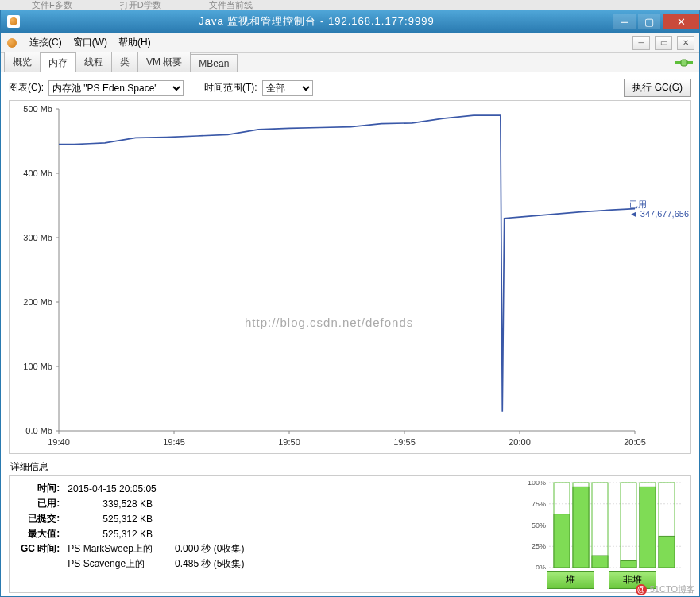  What do you see at coordinates (94, 62) in the screenshot?
I see `tab-threads: 线程` at bounding box center [94, 62].